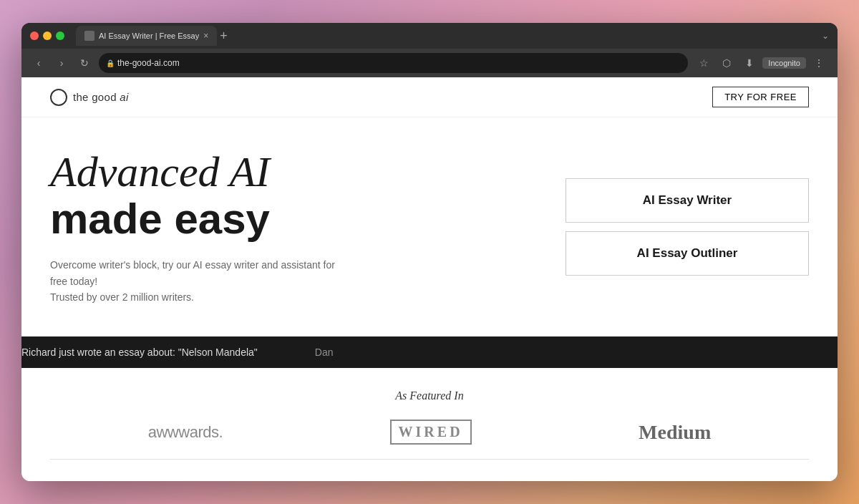 The image size is (859, 504). Describe the element at coordinates (62, 63) in the screenshot. I see `forward-button: ›` at that location.